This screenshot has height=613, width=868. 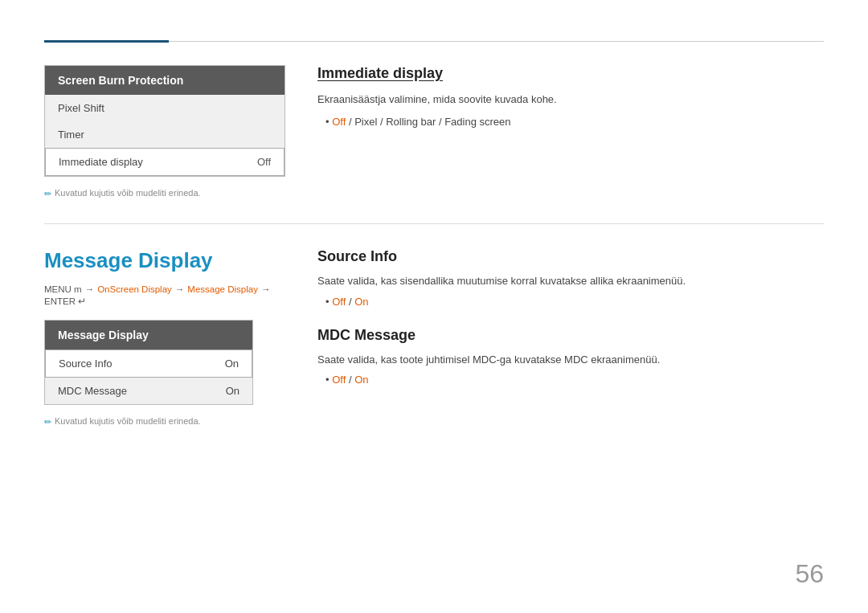 I want to click on message-display-box-header: Message Display, so click(x=149, y=335).